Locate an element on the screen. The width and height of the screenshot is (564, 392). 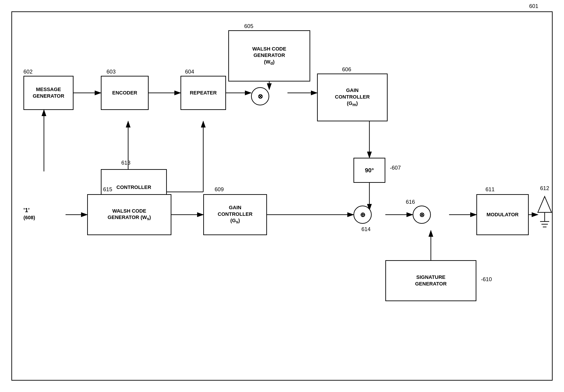
multiply-circle-bottom: ⊗ is located at coordinates (422, 215).